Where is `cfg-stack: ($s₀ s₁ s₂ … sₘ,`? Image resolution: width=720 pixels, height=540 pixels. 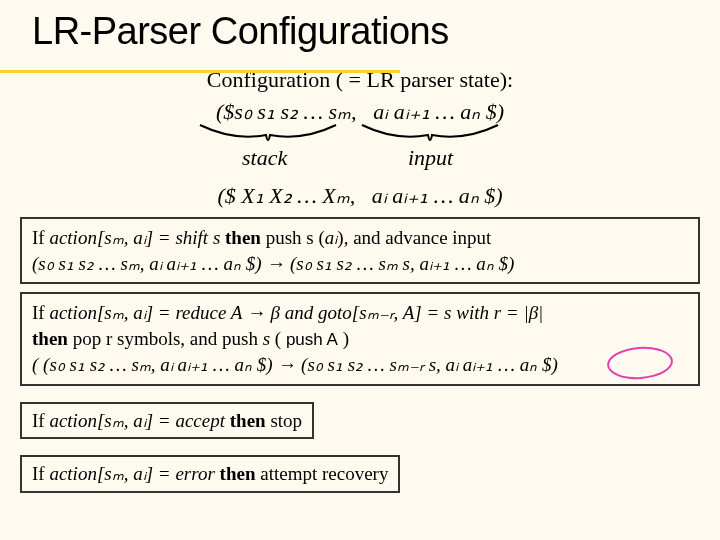 cfg-stack: ($s₀ s₁ s₂ … sₘ, is located at coordinates (286, 112).